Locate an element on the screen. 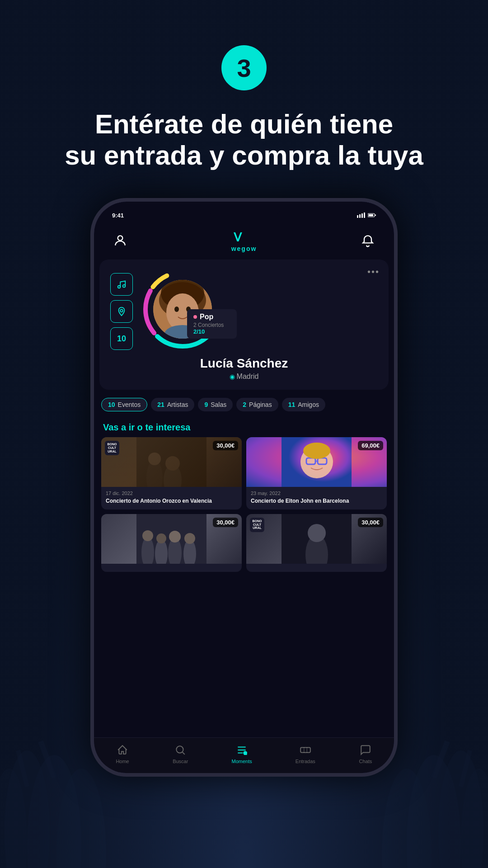  svg-text: M is located at coordinates (246, 753).